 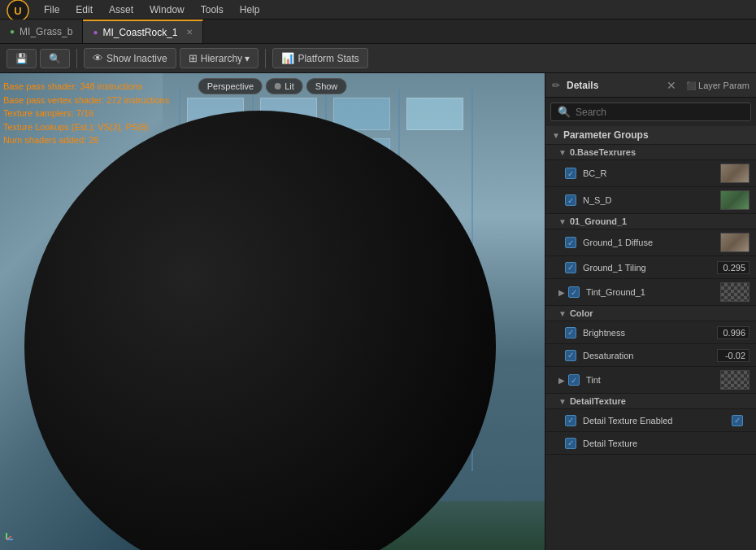 I want to click on browse-button: 🔍, so click(x=55, y=59).